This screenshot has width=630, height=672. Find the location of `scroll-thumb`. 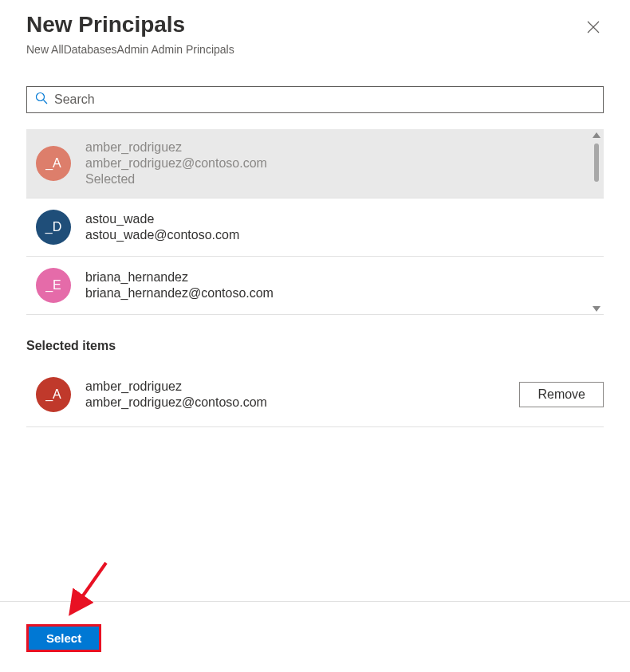

scroll-thumb is located at coordinates (597, 163).